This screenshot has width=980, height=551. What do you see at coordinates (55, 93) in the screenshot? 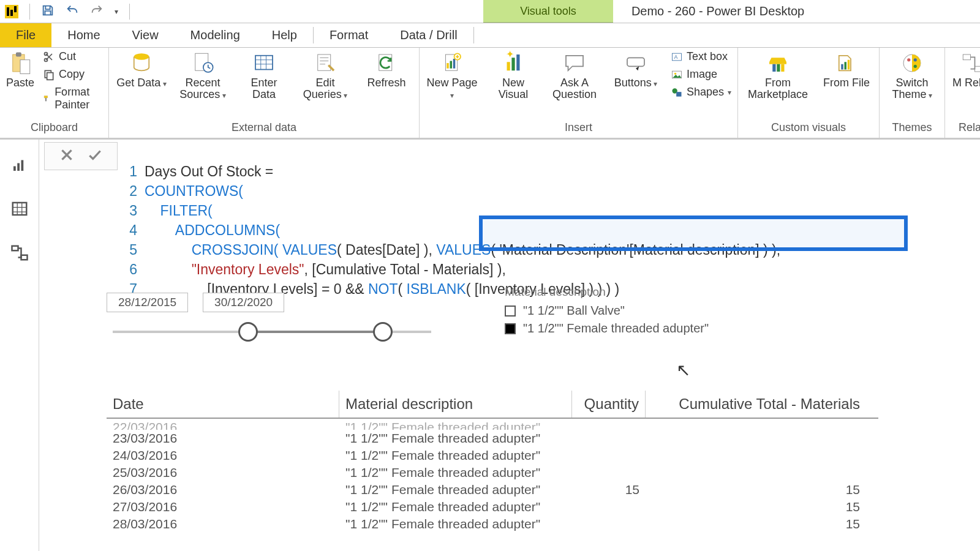
I see `group-clipboard: Paste Cut Copy Format Painter Clipboard` at bounding box center [55, 93].